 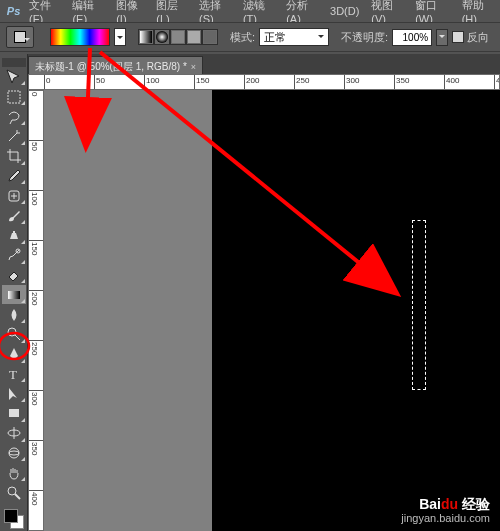 What do you see at coordinates (14, 374) in the screenshot?
I see `type-tool: T` at bounding box center [14, 374].